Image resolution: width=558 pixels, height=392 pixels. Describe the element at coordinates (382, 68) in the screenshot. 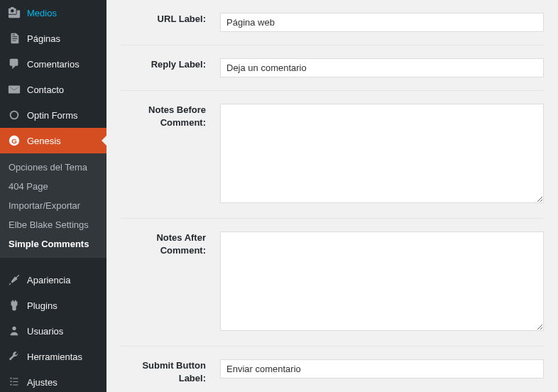

I see `input-reply-label` at that location.